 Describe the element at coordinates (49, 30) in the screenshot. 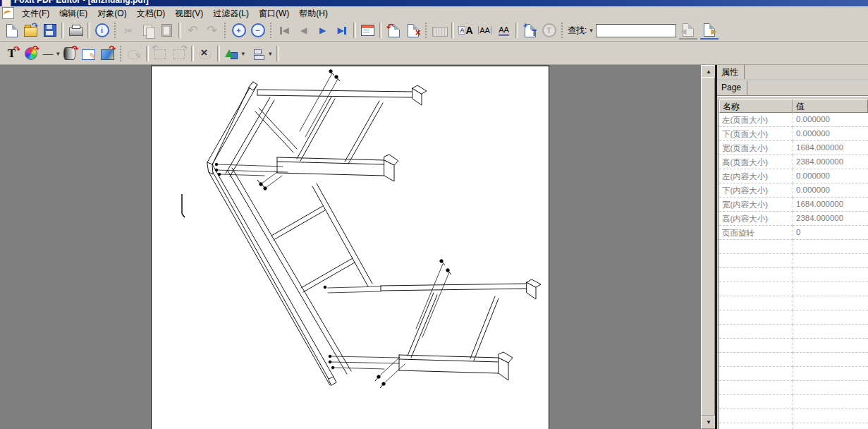

I see `save-button` at that location.